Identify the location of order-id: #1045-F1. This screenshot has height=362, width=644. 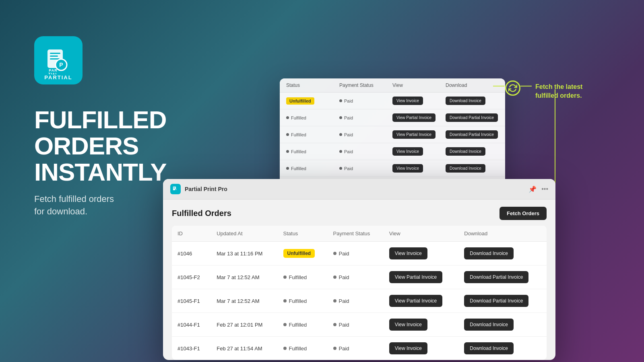
(192, 301).